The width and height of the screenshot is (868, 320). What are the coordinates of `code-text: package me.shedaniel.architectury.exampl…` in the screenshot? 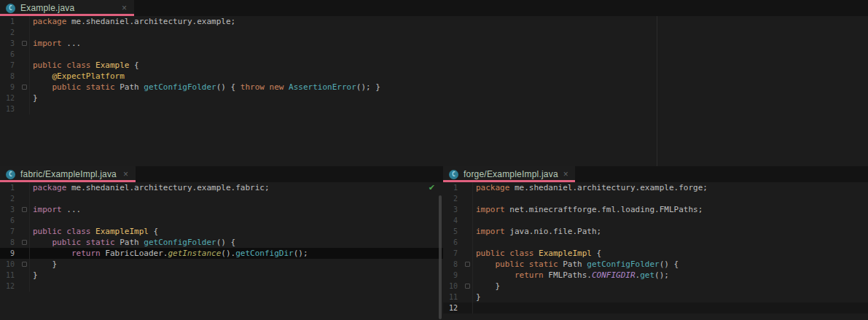 It's located at (590, 188).